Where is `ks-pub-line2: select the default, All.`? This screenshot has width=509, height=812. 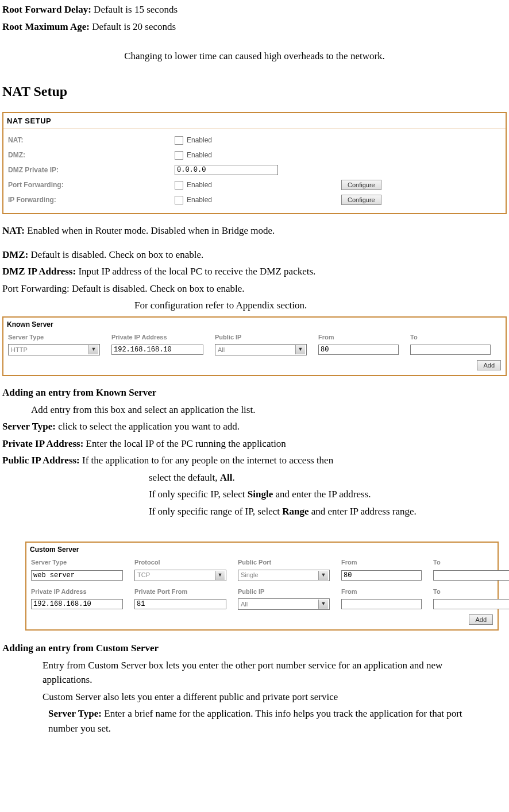
ks-pub-line2: select the default, All. is located at coordinates (327, 478).